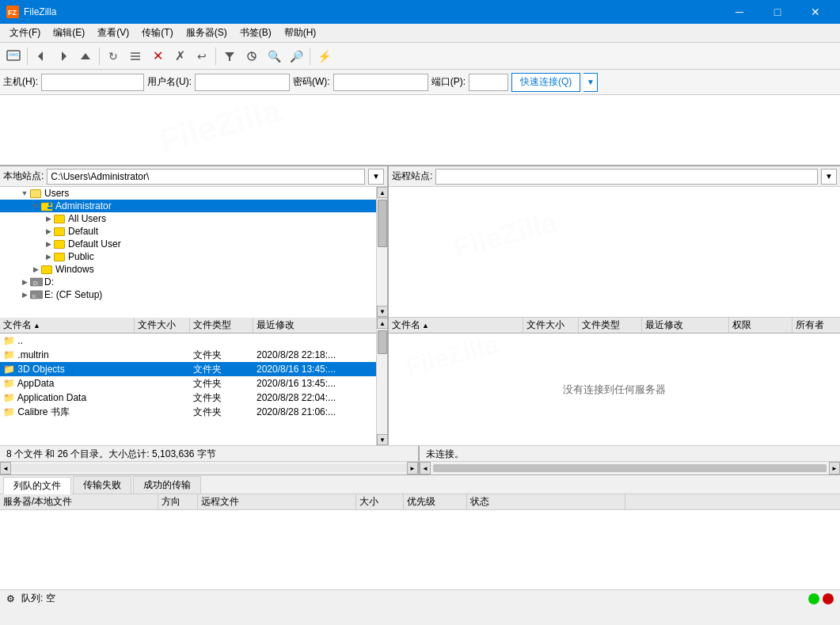 This screenshot has width=840, height=625. Describe the element at coordinates (188, 206) in the screenshot. I see `tree-item: ▼ Administrator` at that location.